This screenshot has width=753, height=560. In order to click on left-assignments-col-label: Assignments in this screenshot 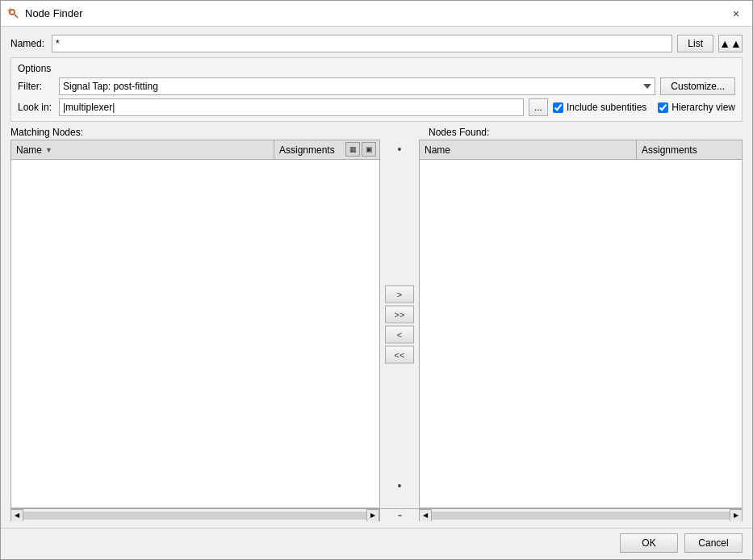, I will do `click(307, 150)`.